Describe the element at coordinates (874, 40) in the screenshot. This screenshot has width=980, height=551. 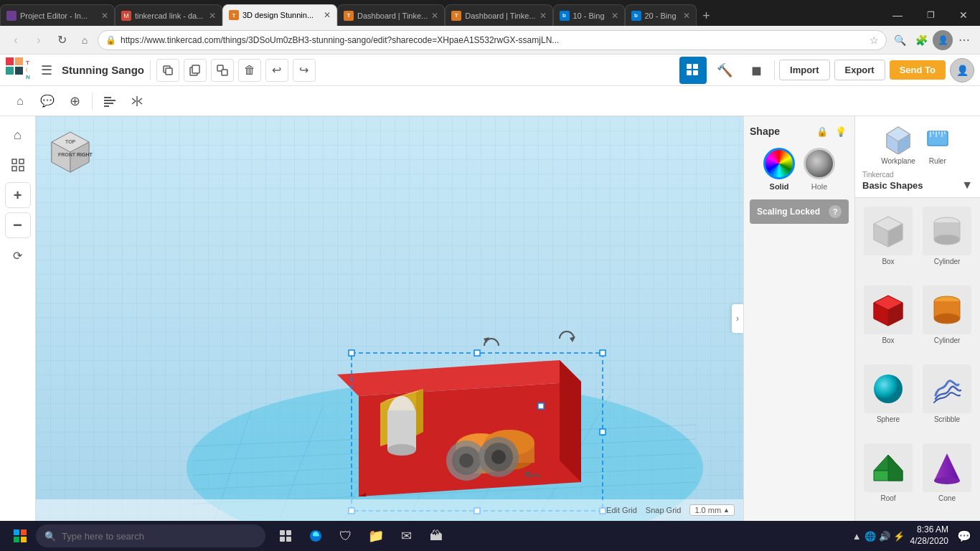
I see `star-icon: ☆` at that location.